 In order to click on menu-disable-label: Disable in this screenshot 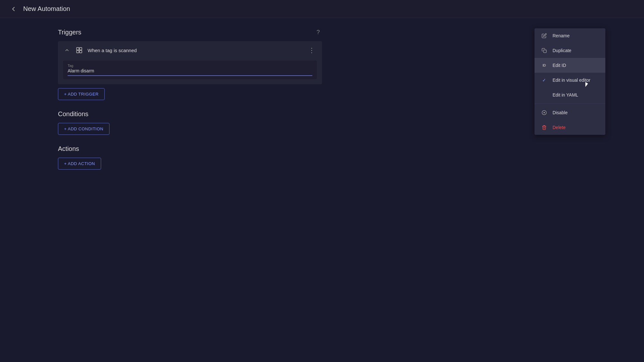, I will do `click(576, 113)`.